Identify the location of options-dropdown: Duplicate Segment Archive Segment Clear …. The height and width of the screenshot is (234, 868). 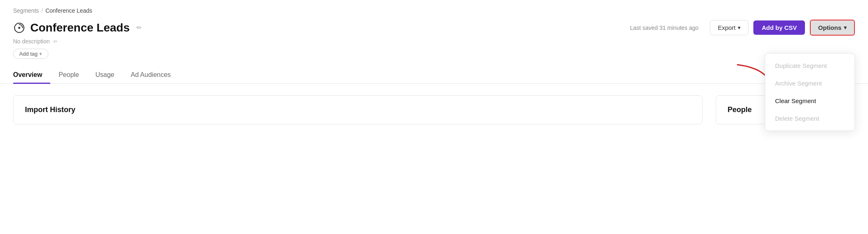
(810, 92).